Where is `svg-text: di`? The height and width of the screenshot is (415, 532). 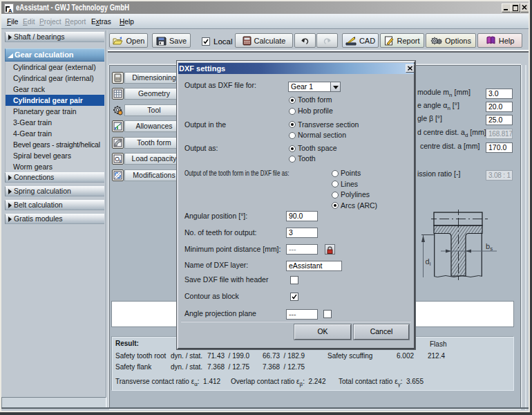 svg-text: di is located at coordinates (428, 262).